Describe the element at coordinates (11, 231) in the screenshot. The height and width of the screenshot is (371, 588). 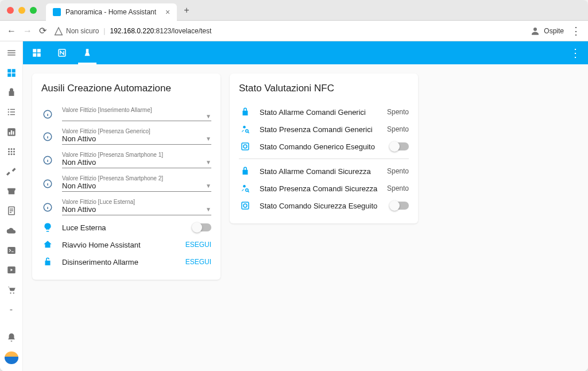
I see `cloud-icon` at that location.